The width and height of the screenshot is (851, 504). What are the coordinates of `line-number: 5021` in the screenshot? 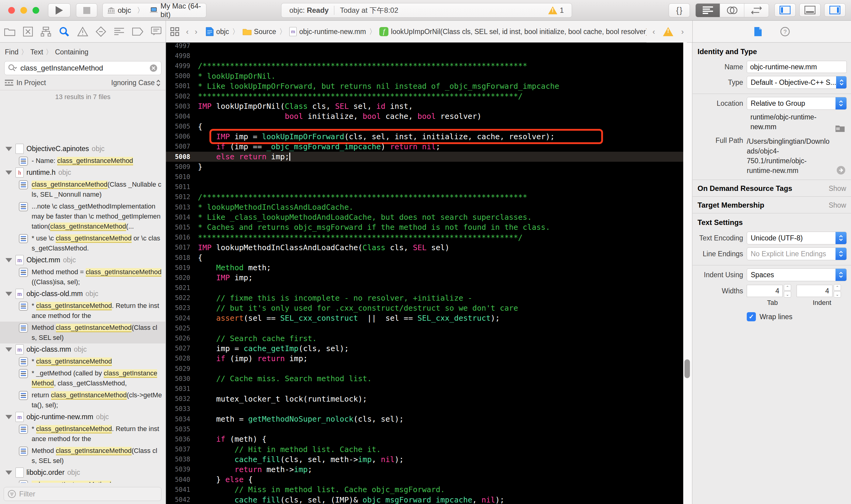 It's located at (178, 288).